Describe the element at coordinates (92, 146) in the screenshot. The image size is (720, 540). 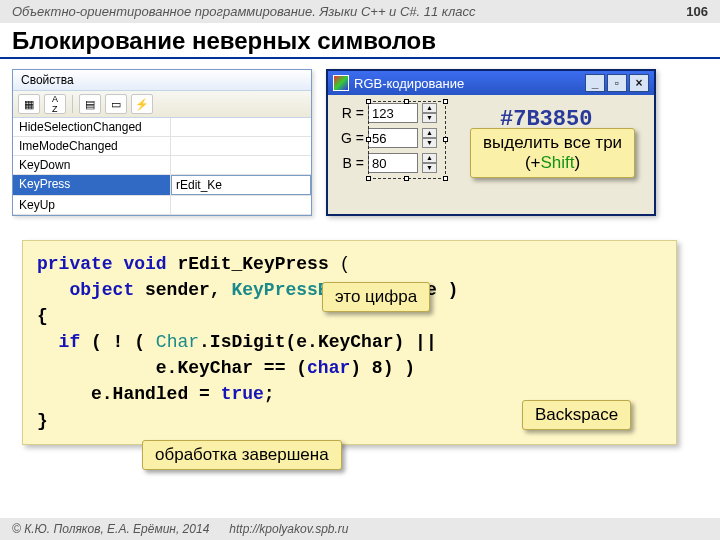
I see `prop-name: ImeModeChanged` at that location.